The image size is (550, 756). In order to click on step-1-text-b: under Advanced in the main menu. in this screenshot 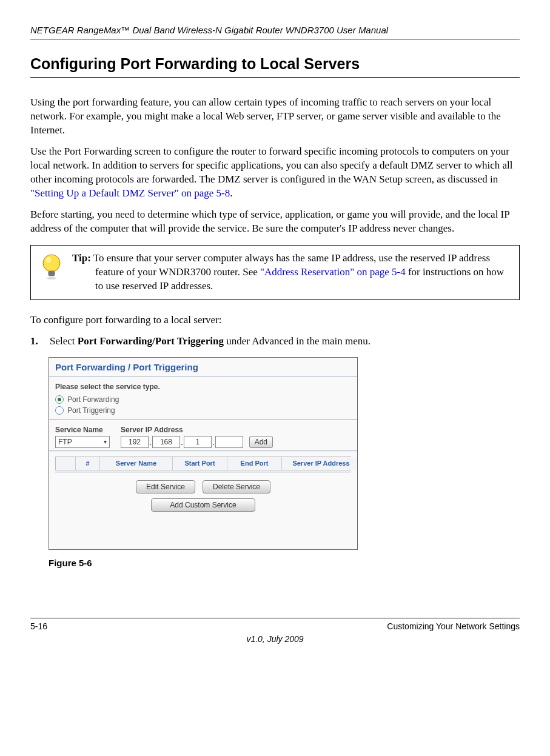, I will do `click(297, 341)`.